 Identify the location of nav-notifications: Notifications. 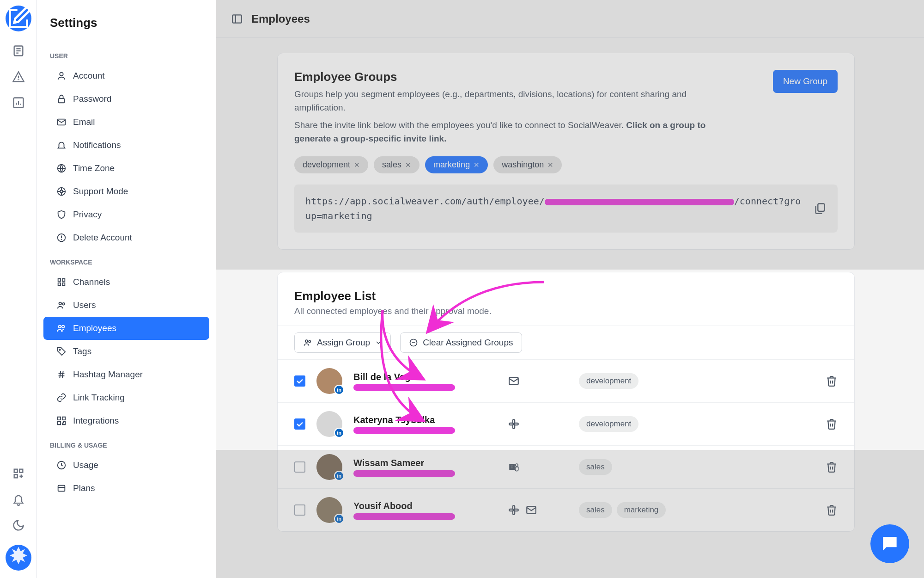
(127, 145).